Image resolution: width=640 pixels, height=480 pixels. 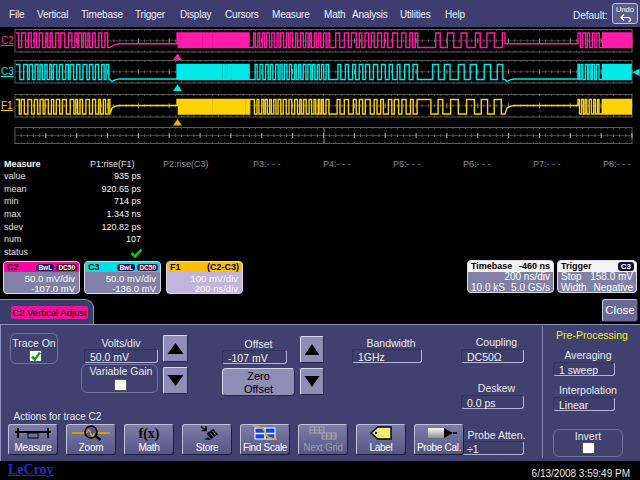 What do you see at coordinates (8, 40) in the screenshot?
I see `svg-text: C2` at bounding box center [8, 40].